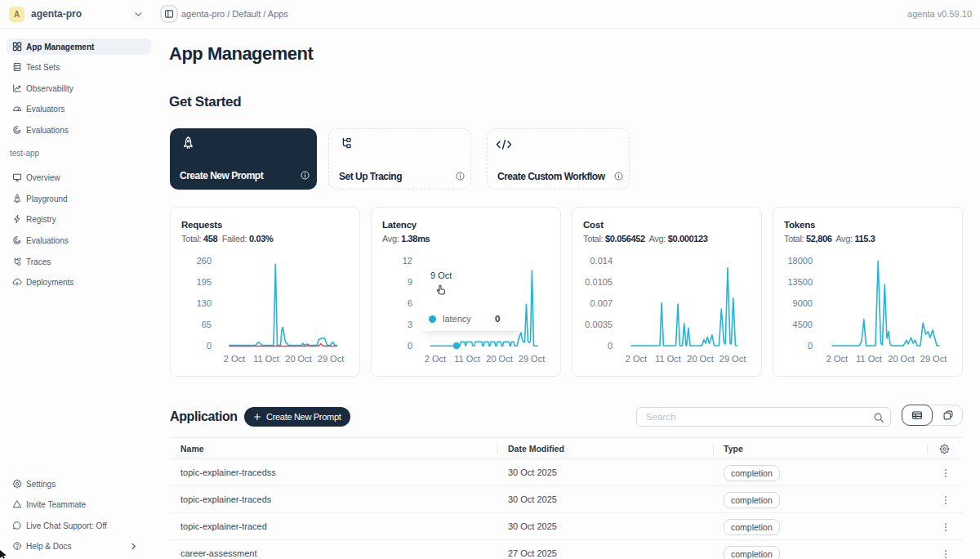 This screenshot has height=559, width=980. Describe the element at coordinates (800, 261) in the screenshot. I see `svg-text: 18000` at that location.